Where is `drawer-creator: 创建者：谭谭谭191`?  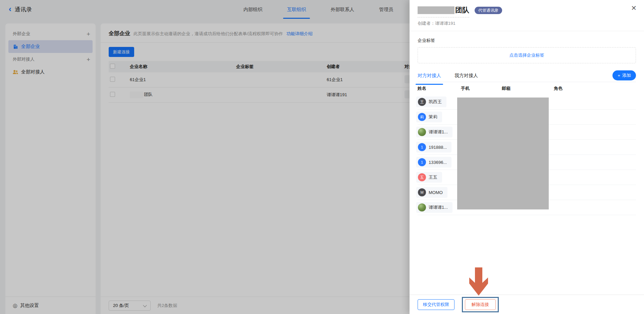 drawer-creator: 创建者：谭谭谭191 is located at coordinates (527, 23).